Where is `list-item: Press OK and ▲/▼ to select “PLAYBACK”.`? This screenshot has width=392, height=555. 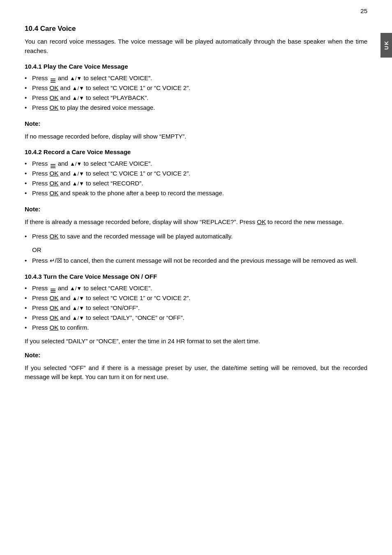 list-item: Press OK and ▲/▼ to select “PLAYBACK”. is located at coordinates (196, 98).